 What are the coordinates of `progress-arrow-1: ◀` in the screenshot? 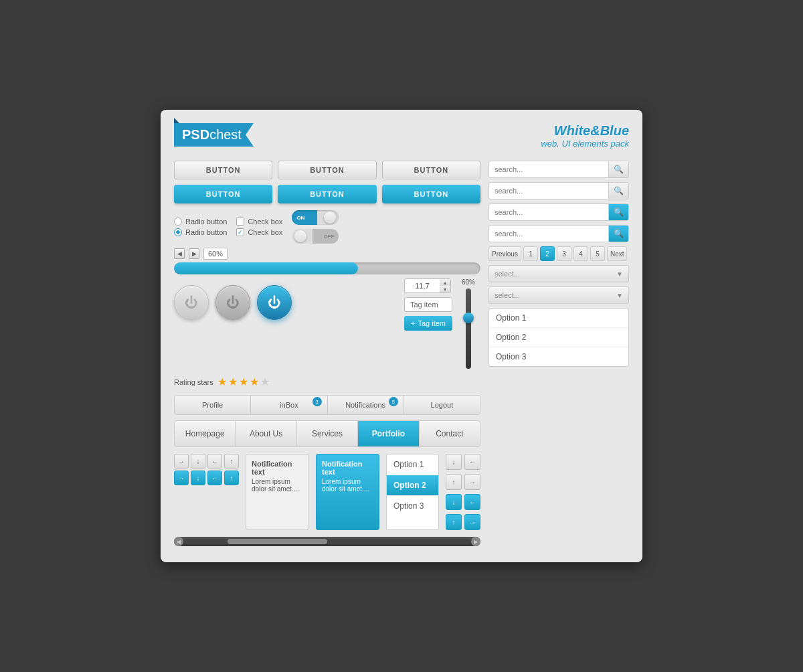 It's located at (179, 254).